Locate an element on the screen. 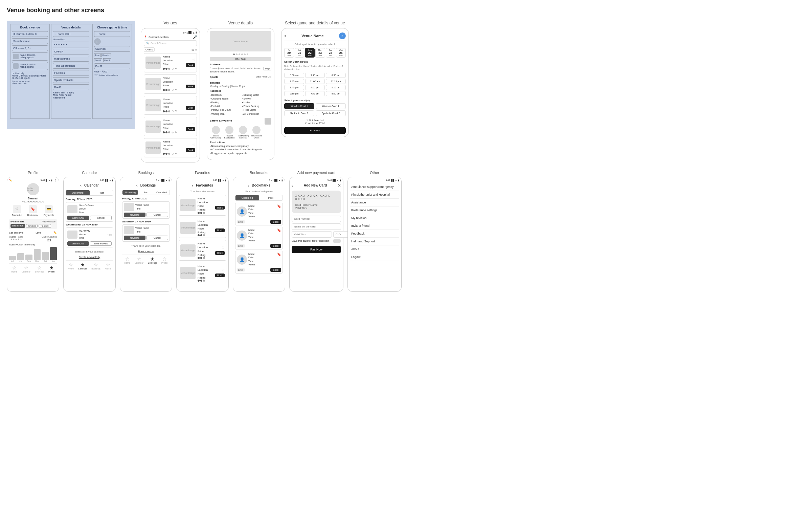 The height and width of the screenshot is (524, 812). bookings-tab-upcoming: Upcoming is located at coordinates (130, 193).